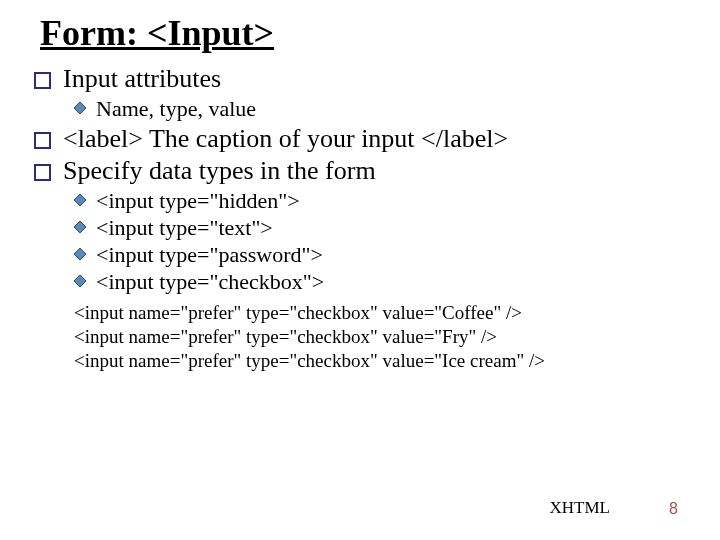  What do you see at coordinates (674, 509) in the screenshot?
I see `page-number: 8` at bounding box center [674, 509].